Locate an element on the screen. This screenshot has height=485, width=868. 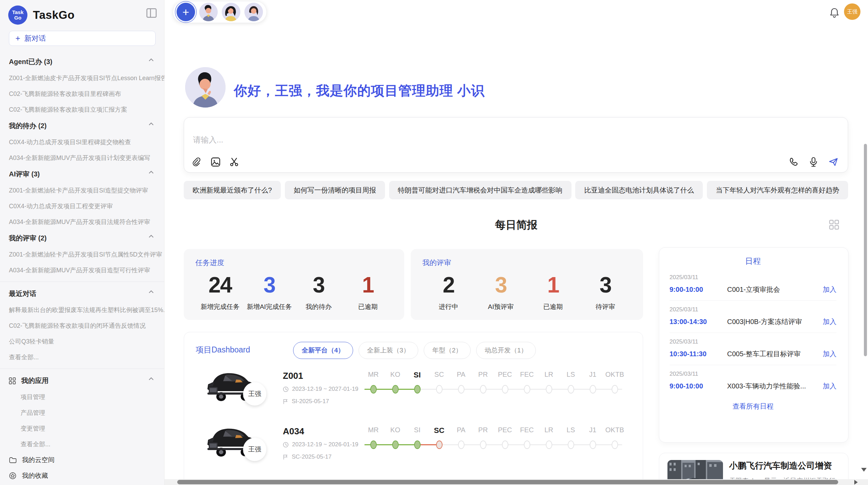
notifications-bell-icon is located at coordinates (834, 13).